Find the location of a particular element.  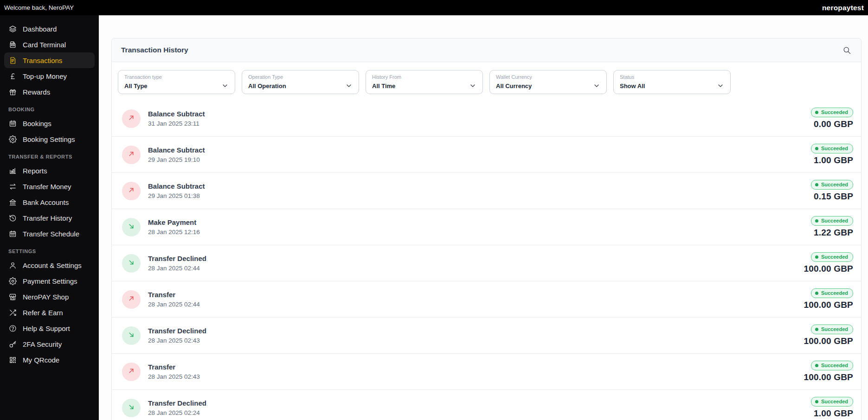

sidebar-item-label: Top-up Money is located at coordinates (45, 76).